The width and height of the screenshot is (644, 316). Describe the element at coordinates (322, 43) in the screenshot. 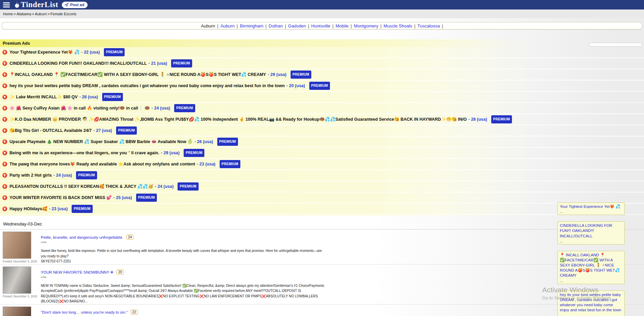

I see `premium-section-title: Premium Ads` at that location.